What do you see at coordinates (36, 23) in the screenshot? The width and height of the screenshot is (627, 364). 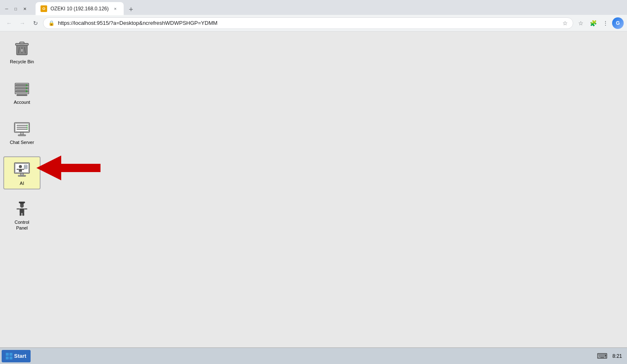 I see `reload-button: ↻` at bounding box center [36, 23].